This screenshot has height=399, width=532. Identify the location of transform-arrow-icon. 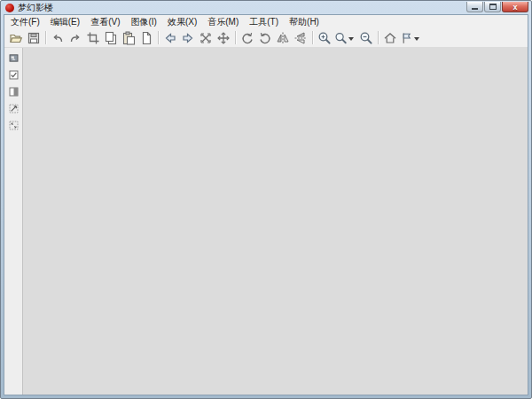
(14, 108).